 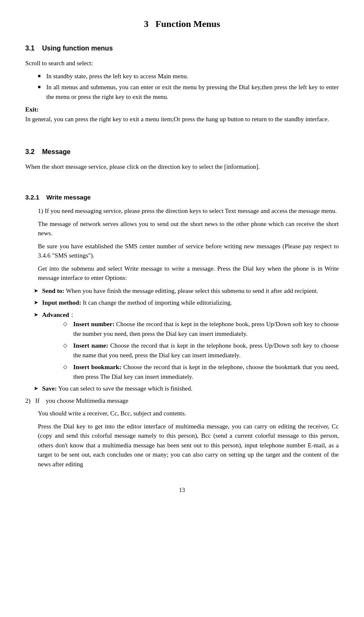 I want to click on bullet-list-standby: In standby state, press the left key to …, so click(x=182, y=87).